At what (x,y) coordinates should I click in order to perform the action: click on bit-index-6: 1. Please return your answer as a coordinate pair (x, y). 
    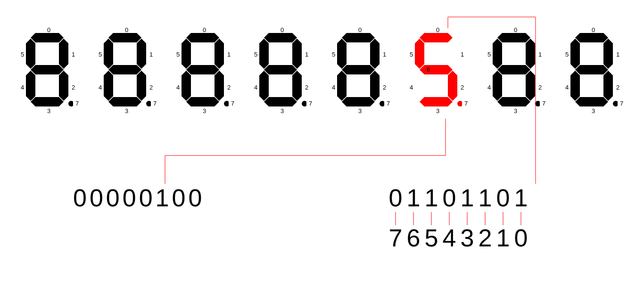
    Looking at the image, I should click on (503, 238).